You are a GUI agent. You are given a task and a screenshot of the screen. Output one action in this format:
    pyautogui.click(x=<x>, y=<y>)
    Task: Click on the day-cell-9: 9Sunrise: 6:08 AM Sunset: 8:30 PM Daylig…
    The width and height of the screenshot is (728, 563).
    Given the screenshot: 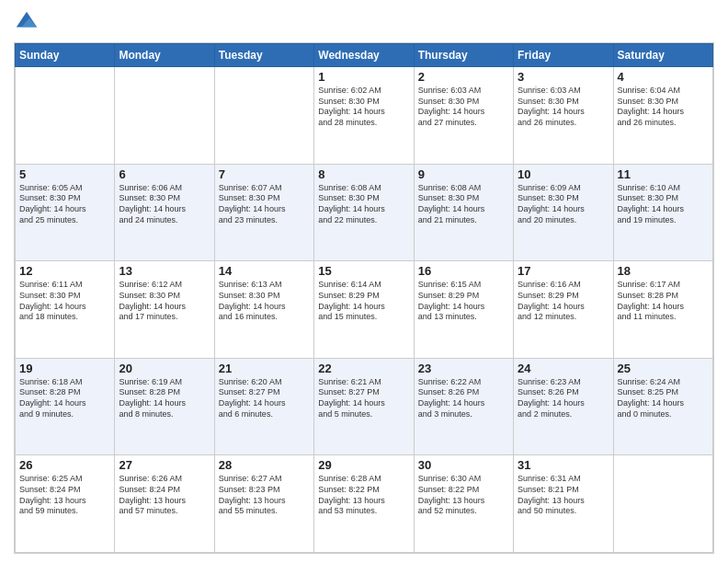 What is the action you would take?
    pyautogui.click(x=463, y=213)
    